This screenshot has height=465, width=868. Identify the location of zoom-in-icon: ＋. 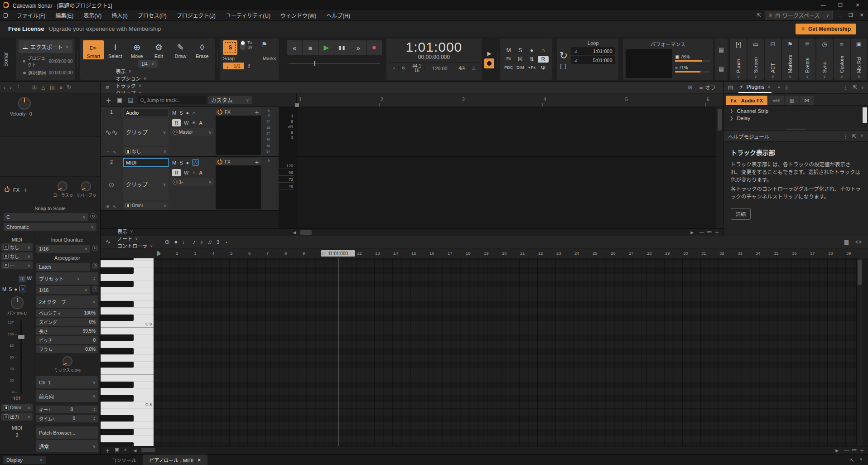
(862, 450).